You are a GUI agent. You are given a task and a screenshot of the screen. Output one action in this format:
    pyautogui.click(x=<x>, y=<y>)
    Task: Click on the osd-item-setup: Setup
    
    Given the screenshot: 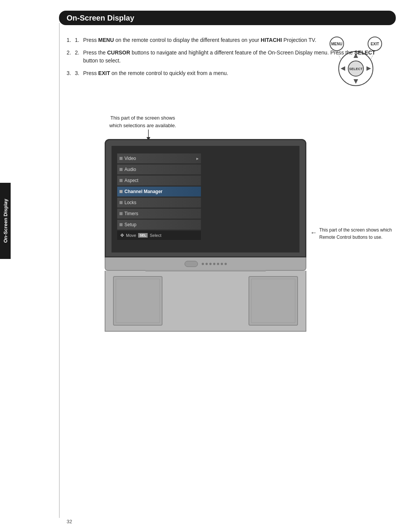 What is the action you would take?
    pyautogui.click(x=159, y=225)
    